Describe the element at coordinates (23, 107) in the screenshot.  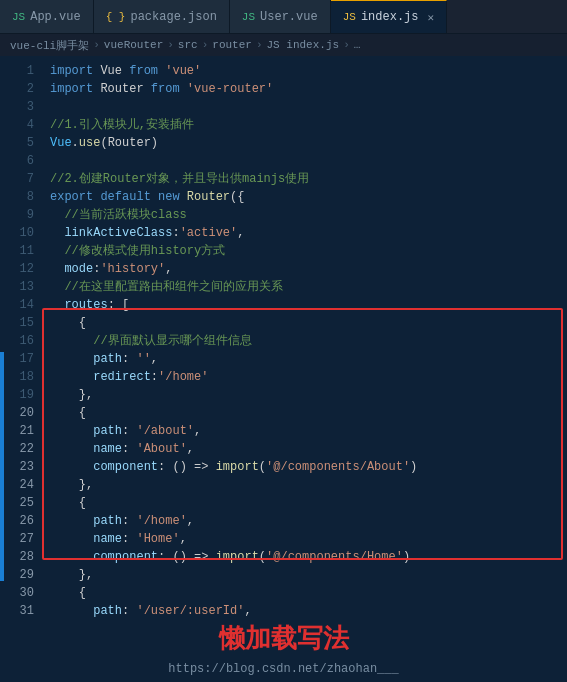
I see `line-num-3: 3` at that location.